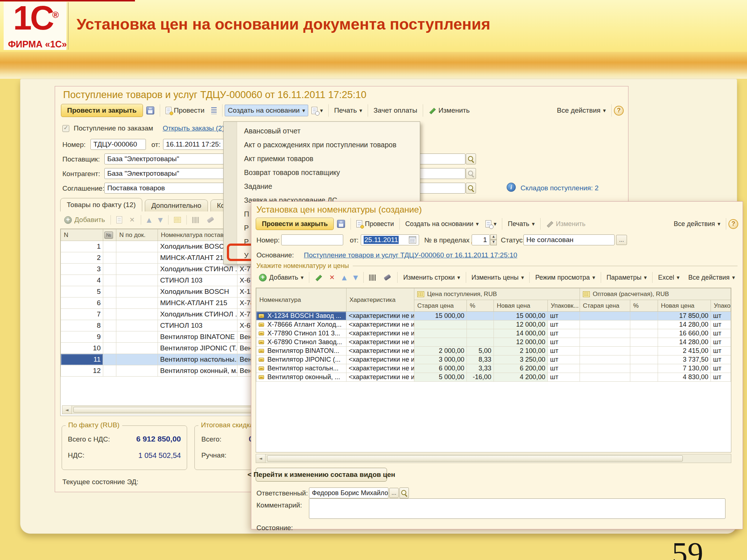 The height and width of the screenshot is (560, 747). I want to click on status-field: Не согласован, so click(569, 240).